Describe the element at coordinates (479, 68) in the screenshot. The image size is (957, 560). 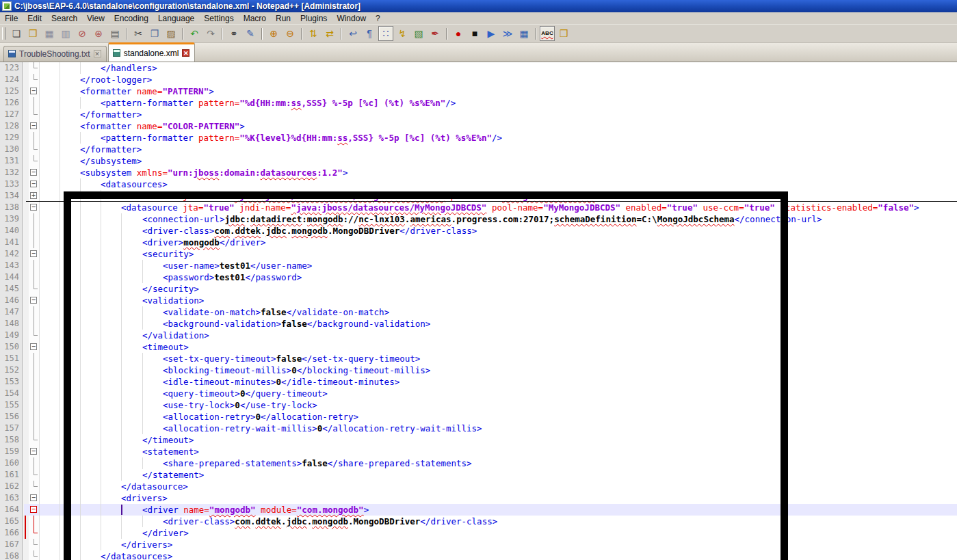
I see `code-line-123: 123</handlers>` at that location.